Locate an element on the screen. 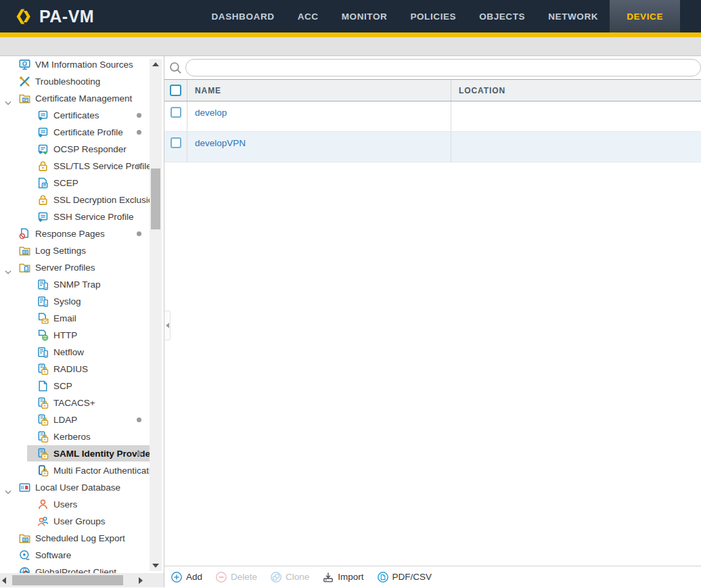 The height and width of the screenshot is (588, 701). header-location-cell: LOCATION is located at coordinates (576, 91).